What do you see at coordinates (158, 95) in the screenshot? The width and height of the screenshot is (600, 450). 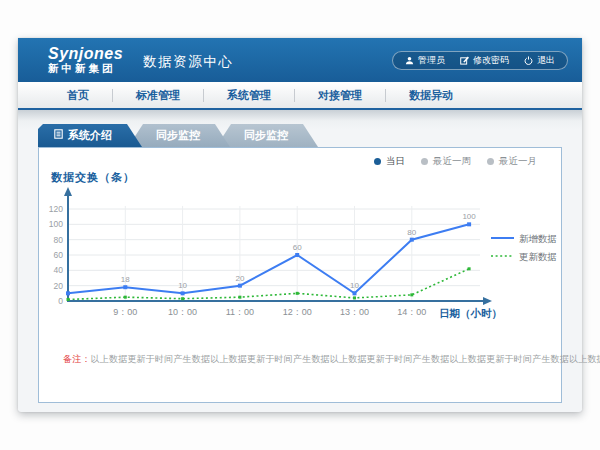 I see `nav-item-standard-mgmt: 标准管理` at bounding box center [158, 95].